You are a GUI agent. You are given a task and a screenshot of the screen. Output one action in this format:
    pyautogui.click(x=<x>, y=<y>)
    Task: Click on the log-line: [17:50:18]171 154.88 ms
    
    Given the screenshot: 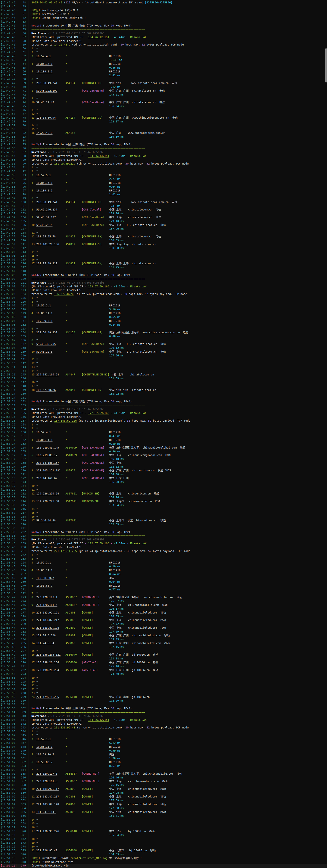 What is the action you would take?
    pyautogui.click(x=164, y=474)
    